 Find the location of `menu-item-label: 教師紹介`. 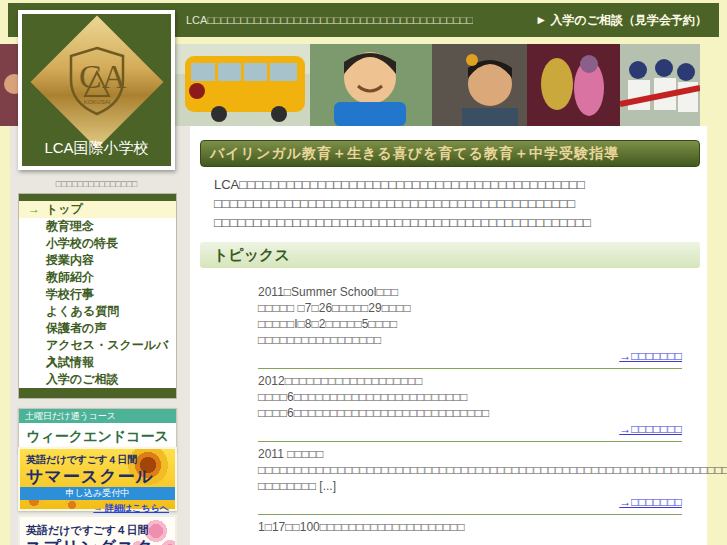

menu-item-label: 教師紹介 is located at coordinates (70, 277).